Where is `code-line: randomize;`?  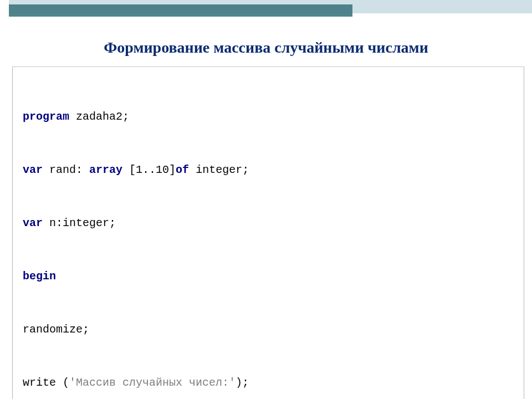 code-line: randomize; is located at coordinates (268, 330).